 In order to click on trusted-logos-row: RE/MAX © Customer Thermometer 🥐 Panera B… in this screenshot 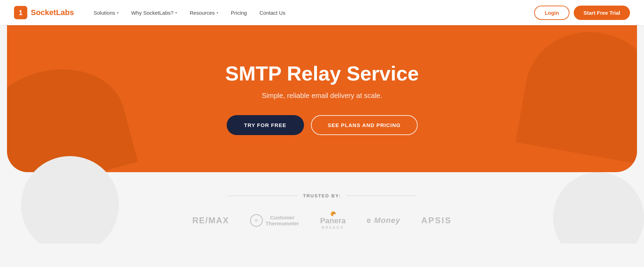, I will do `click(322, 220)`.